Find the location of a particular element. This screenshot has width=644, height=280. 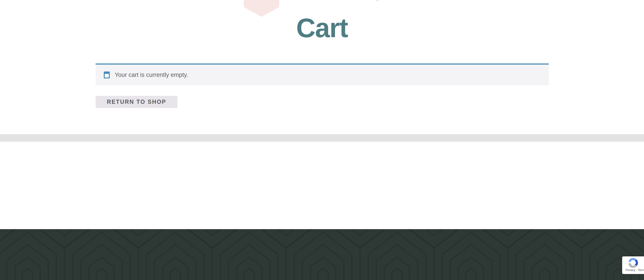

privacy-terms-label: Privacy - Terms is located at coordinates (635, 270).